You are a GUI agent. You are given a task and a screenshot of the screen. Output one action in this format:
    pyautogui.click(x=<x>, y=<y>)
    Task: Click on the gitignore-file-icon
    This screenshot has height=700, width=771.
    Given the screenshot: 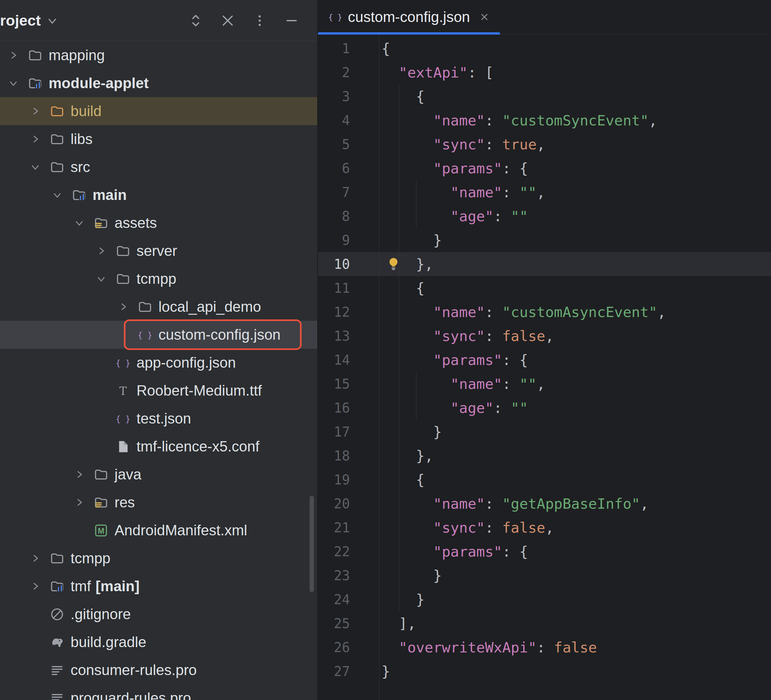 What is the action you would take?
    pyautogui.click(x=57, y=614)
    